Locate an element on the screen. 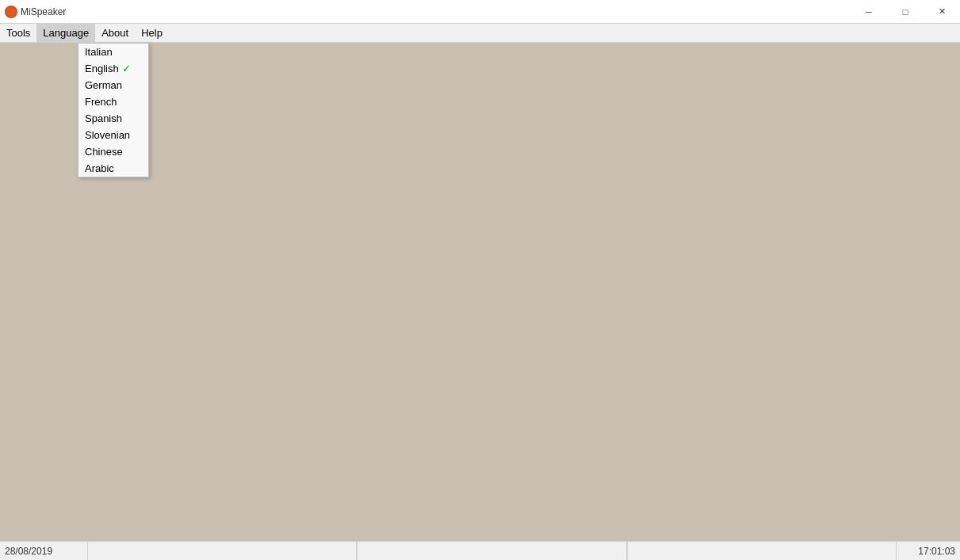 This screenshot has width=960, height=560. minimize-button: ─ is located at coordinates (869, 12).